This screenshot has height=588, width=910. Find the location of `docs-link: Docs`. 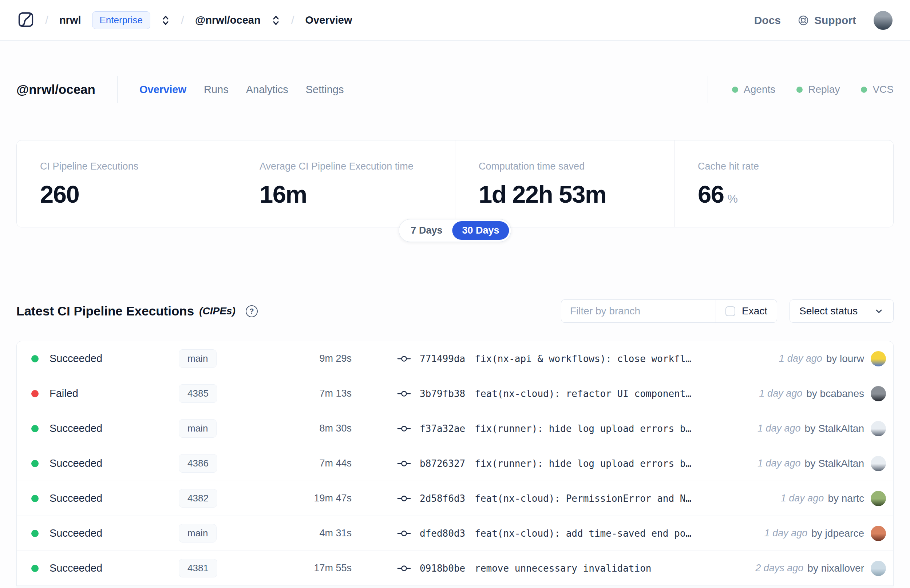

docs-link: Docs is located at coordinates (768, 21).